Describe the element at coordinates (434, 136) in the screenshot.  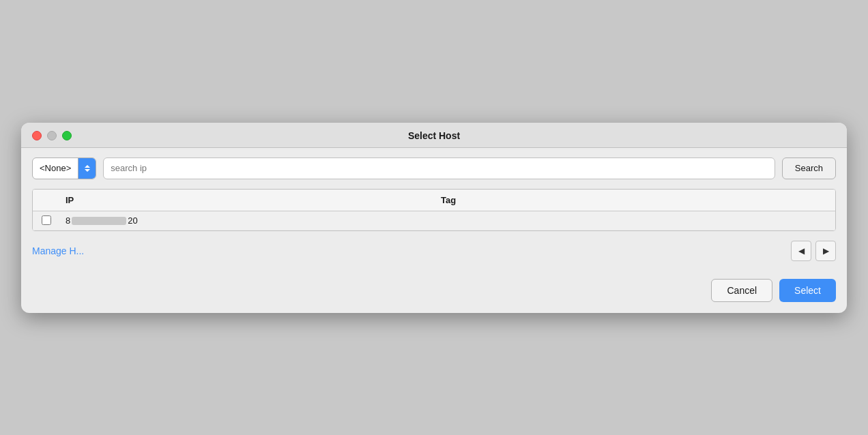
I see `window-title: Select Host` at that location.